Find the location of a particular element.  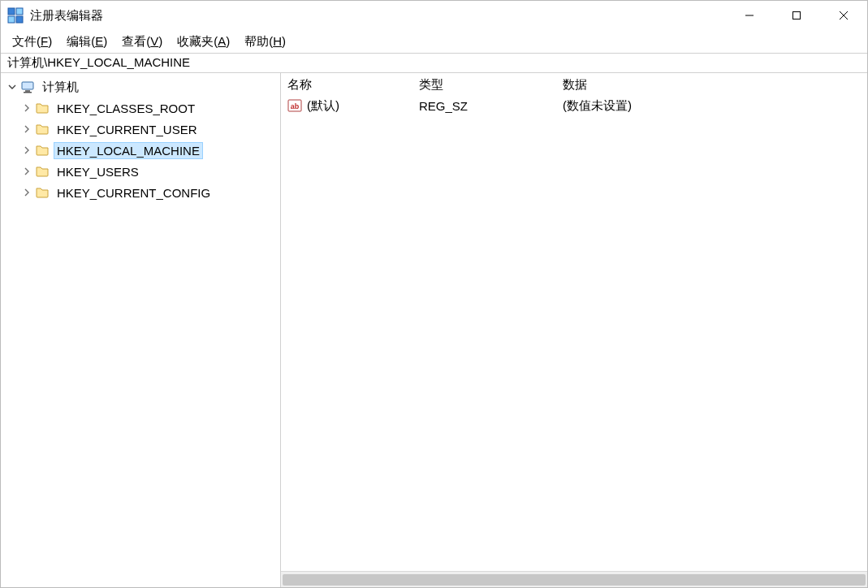

regedit-app-icon is located at coordinates (15, 15).